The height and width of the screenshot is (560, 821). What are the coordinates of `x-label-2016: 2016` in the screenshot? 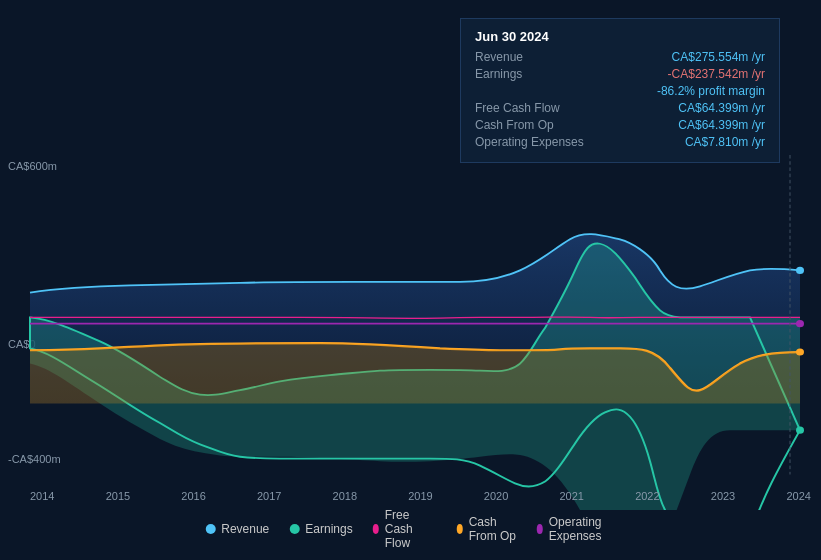 It's located at (193, 496).